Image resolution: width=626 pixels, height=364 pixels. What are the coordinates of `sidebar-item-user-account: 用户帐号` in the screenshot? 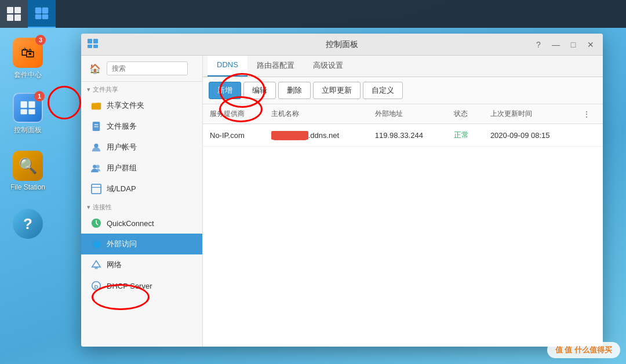 It's located at (141, 147).